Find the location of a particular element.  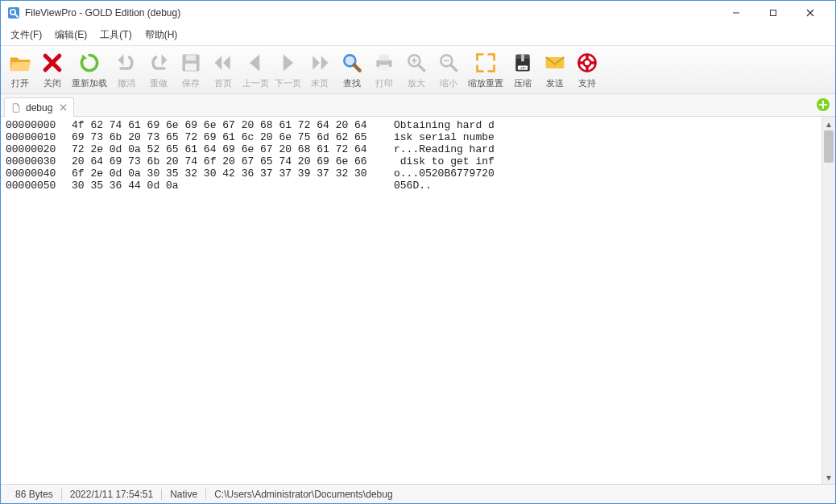

last-icon is located at coordinates (320, 63).